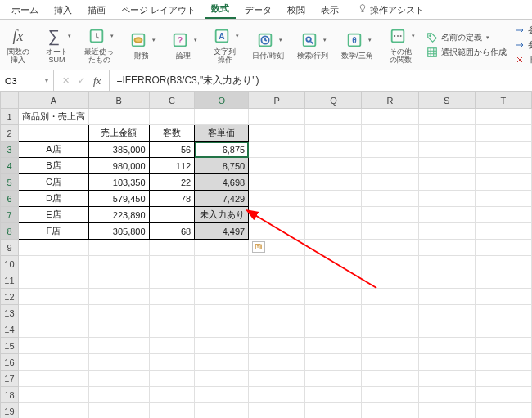 The image size is (532, 418). What do you see at coordinates (53, 182) in the screenshot?
I see `cell-A5: C店` at bounding box center [53, 182].